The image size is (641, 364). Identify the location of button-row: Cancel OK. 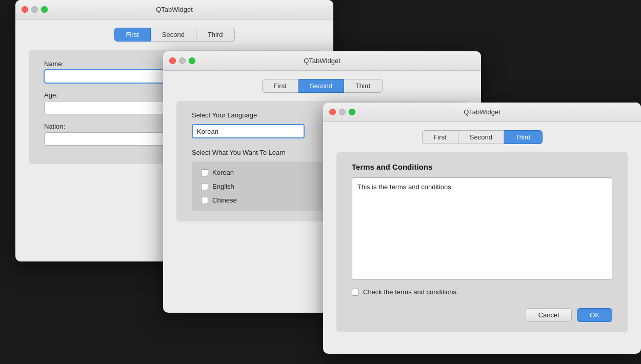
(482, 315).